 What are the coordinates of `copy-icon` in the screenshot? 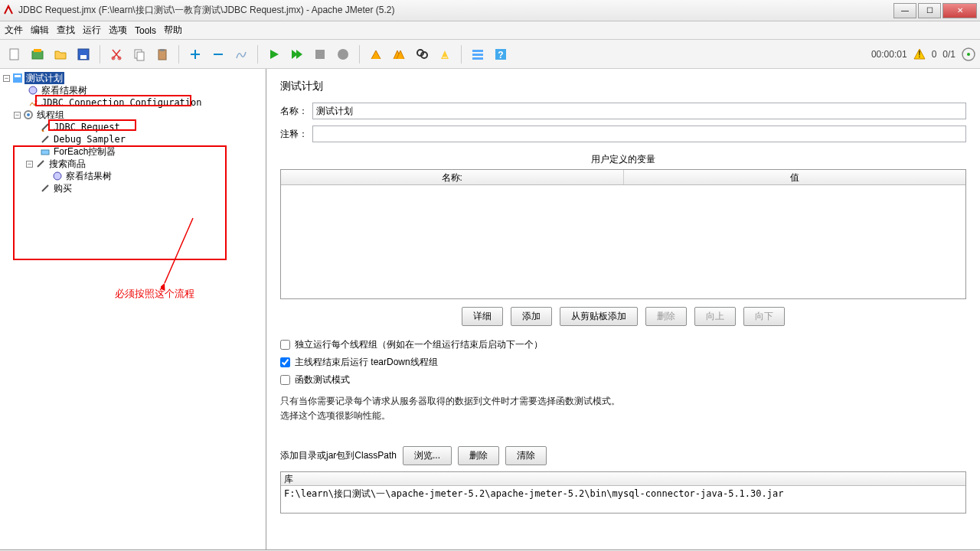 It's located at (139, 54).